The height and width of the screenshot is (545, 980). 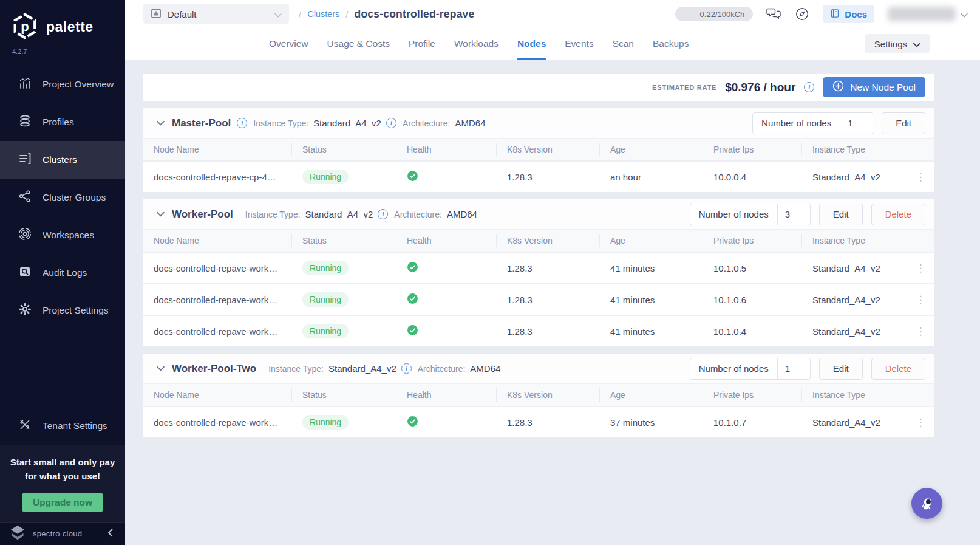 What do you see at coordinates (539, 267) in the screenshot?
I see `table-row: docs-controlled-repave-work… Running 1.2…` at bounding box center [539, 267].